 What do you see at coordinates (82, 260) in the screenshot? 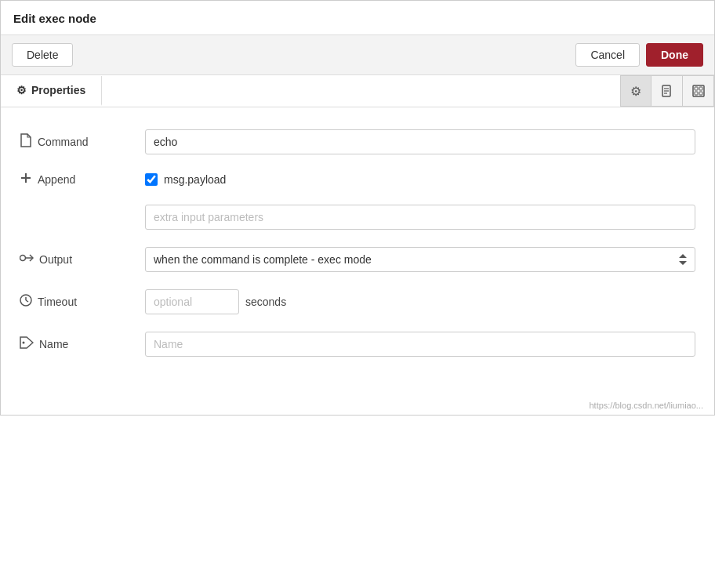
I see `output-label: Output` at bounding box center [82, 260].